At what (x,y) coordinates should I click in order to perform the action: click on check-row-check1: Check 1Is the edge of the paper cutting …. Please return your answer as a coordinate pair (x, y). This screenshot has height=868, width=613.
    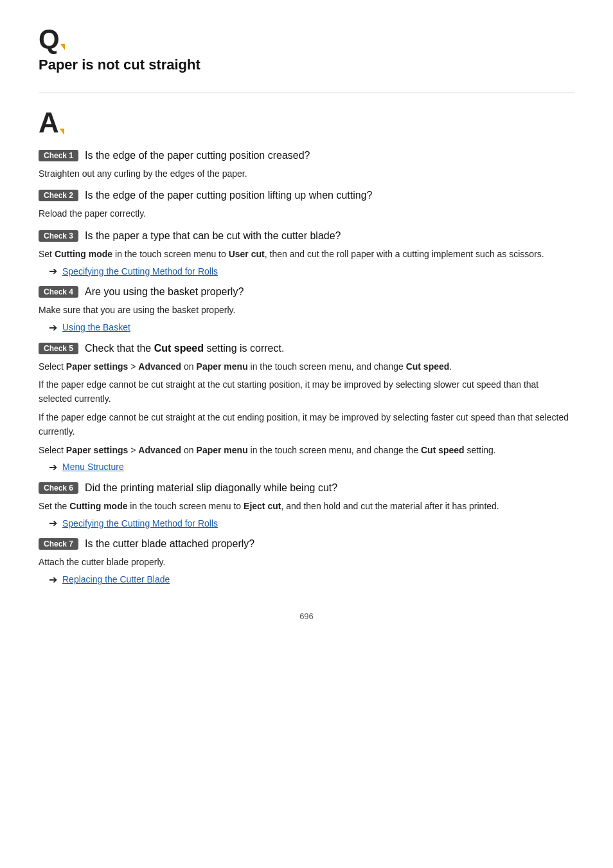
    Looking at the image, I should click on (306, 156).